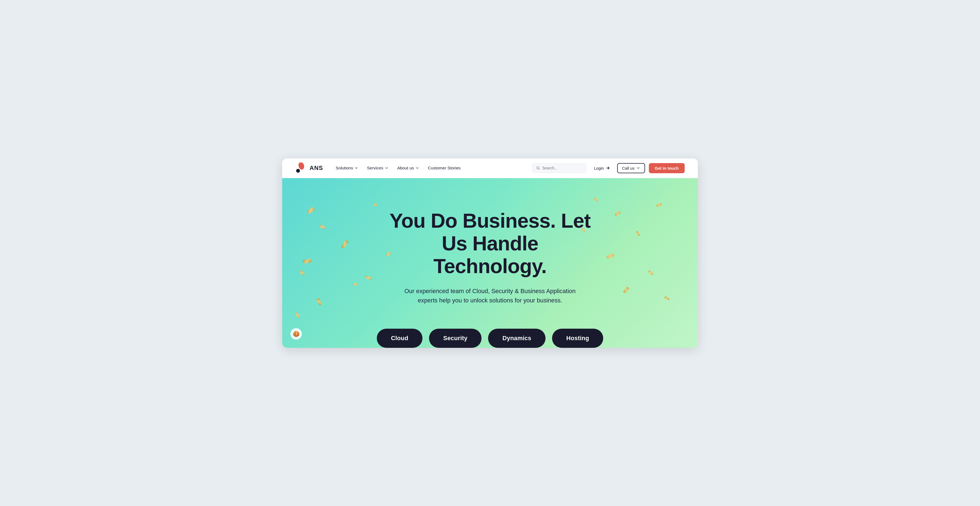 This screenshot has width=980, height=506. Describe the element at coordinates (455, 338) in the screenshot. I see `pill-btn-security: Security` at that location.